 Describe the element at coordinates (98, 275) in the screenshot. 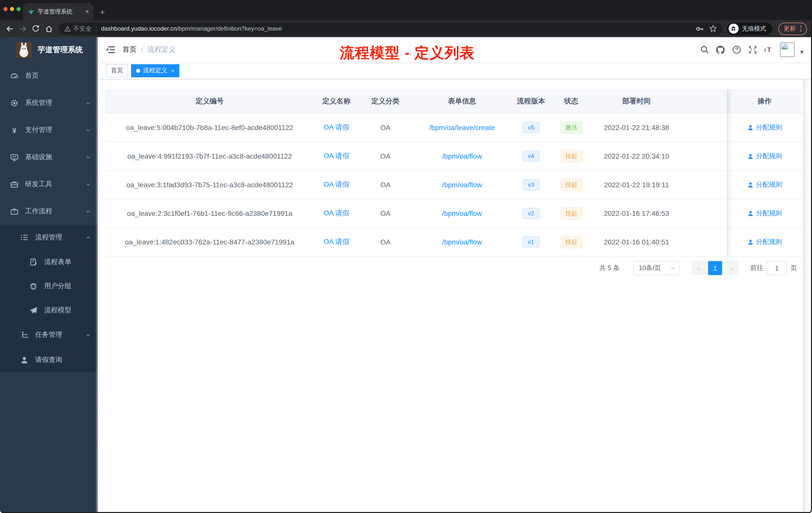

I see `sidebar-scroll-fade` at that location.